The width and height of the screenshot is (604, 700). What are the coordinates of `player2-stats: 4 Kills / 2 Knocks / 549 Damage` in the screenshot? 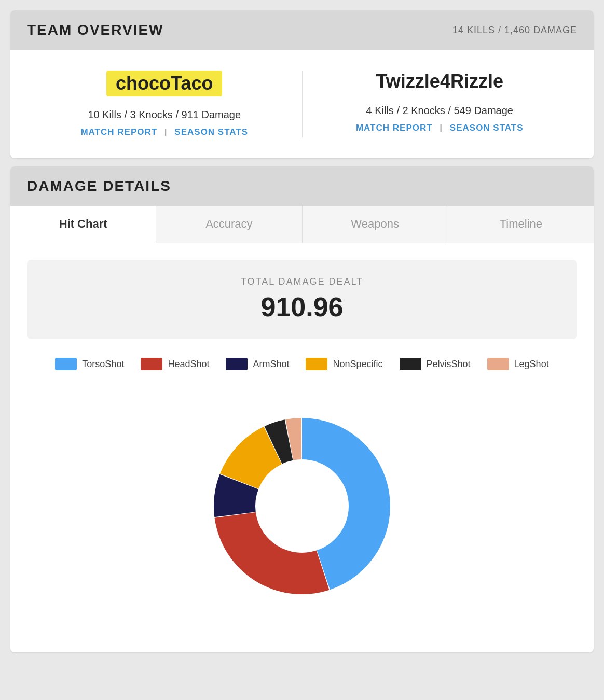 It's located at (440, 111).